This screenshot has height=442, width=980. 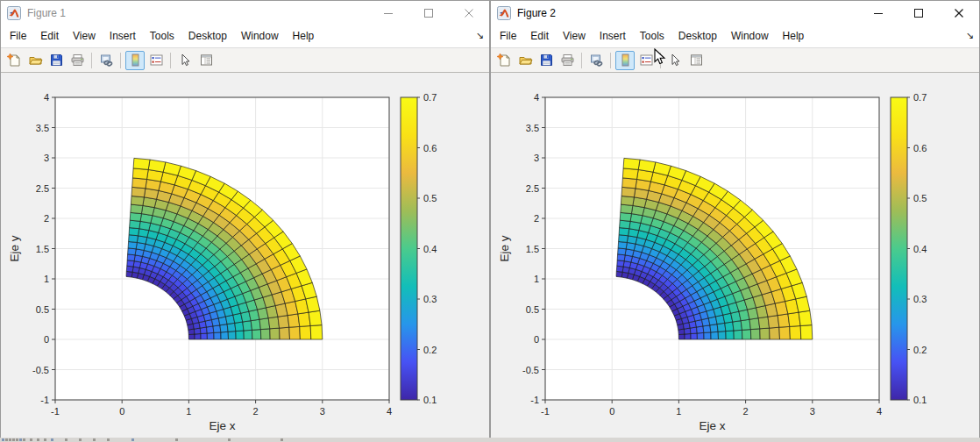 What do you see at coordinates (536, 13) in the screenshot?
I see `window-title: Figure 2` at bounding box center [536, 13].